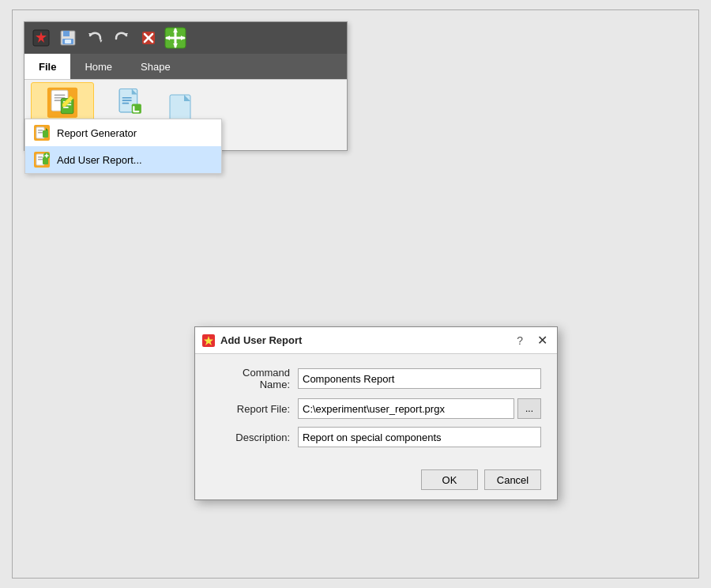  I want to click on report-file-label: Report File:, so click(254, 409).